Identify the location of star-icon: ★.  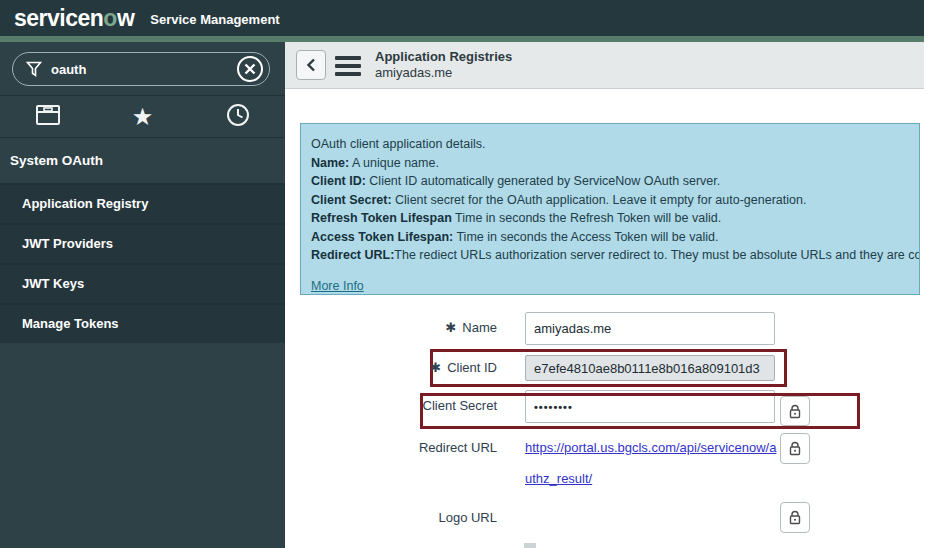
(143, 117).